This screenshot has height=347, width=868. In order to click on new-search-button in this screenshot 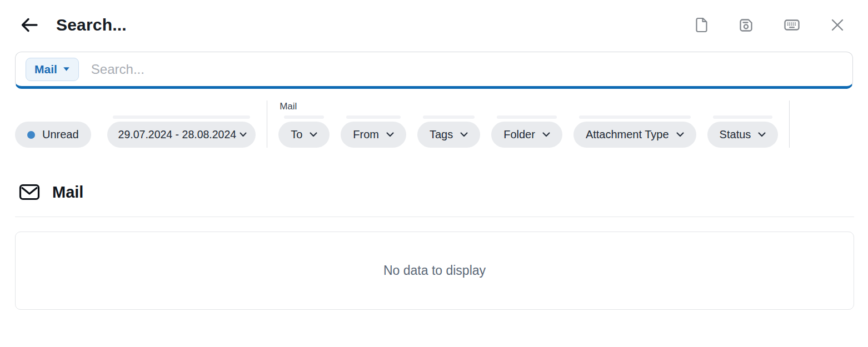, I will do `click(701, 25)`.